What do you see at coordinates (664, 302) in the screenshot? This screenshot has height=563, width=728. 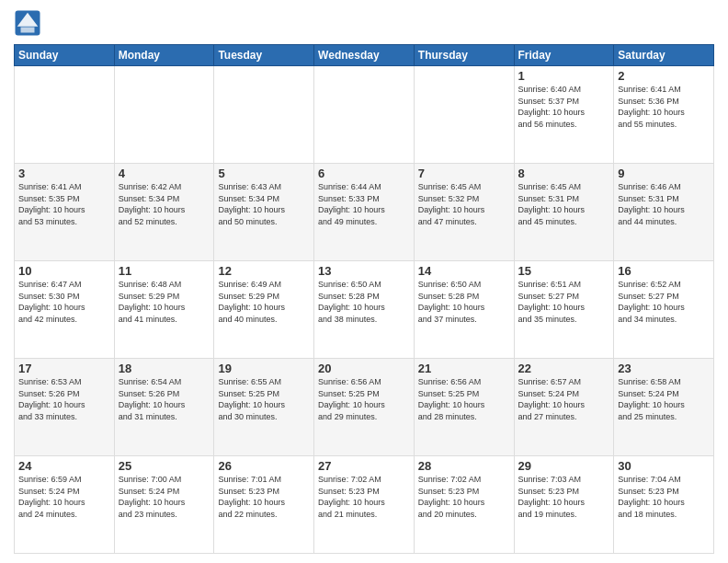 I see `day-info: Sunrise: 6:52 AM Sunset: 5:27 PM Dayligh…` at bounding box center [664, 302].